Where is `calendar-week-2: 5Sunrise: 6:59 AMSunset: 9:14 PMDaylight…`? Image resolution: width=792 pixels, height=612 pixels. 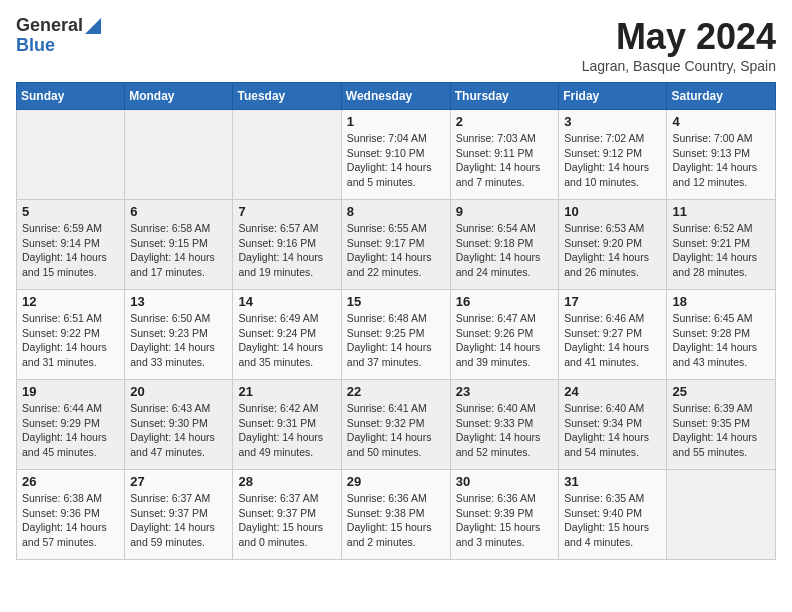 calendar-week-2: 5Sunrise: 6:59 AMSunset: 9:14 PMDaylight… is located at coordinates (396, 245).